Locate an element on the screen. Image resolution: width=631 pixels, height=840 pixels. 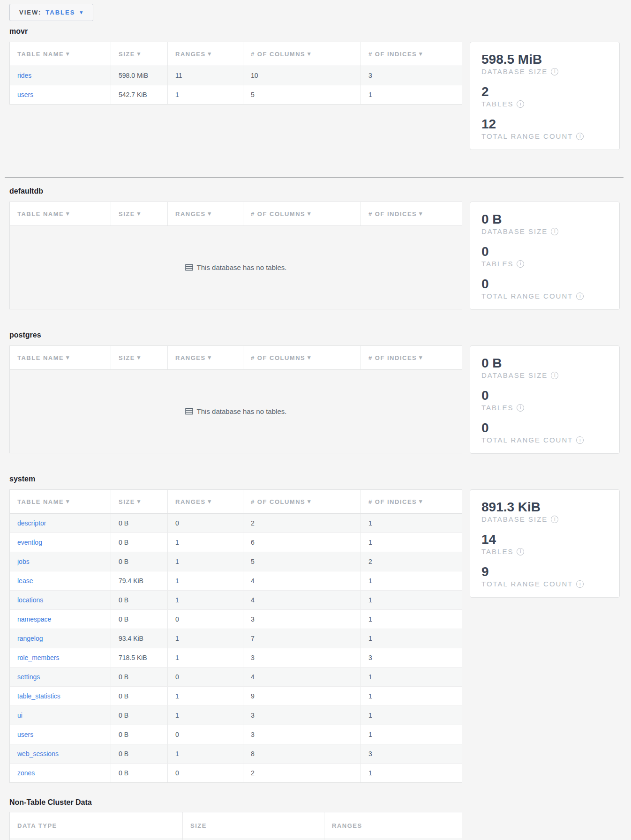
table-name-link: locations is located at coordinates (30, 600).